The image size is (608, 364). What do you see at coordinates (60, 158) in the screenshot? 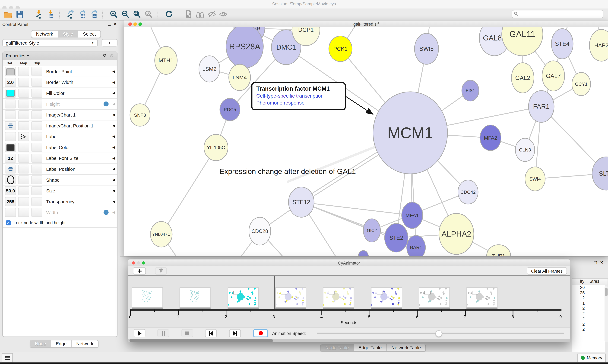
I see `property-row-label-font-size: 12Label Font Size◀` at bounding box center [60, 158].